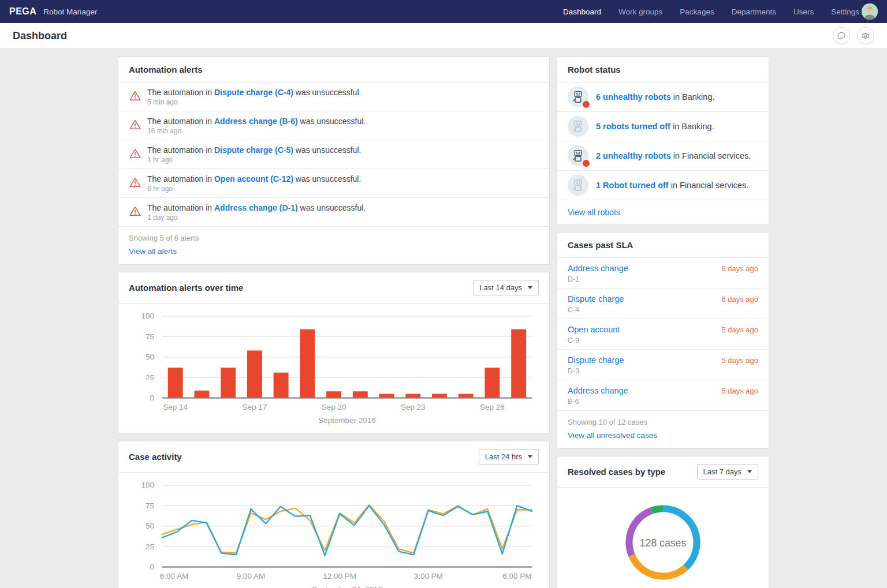 This screenshot has height=588, width=887. What do you see at coordinates (663, 340) in the screenshot?
I see `cases-past-sla-card: Cases past SLA Address change D-1 6 days…` at bounding box center [663, 340].